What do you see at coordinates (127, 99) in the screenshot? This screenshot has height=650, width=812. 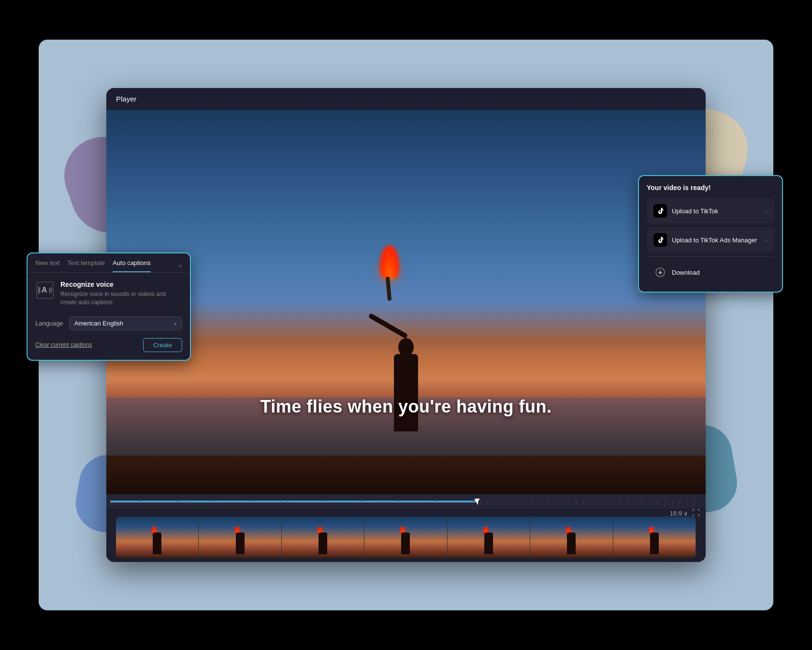 I see `player-label: Player` at bounding box center [127, 99].